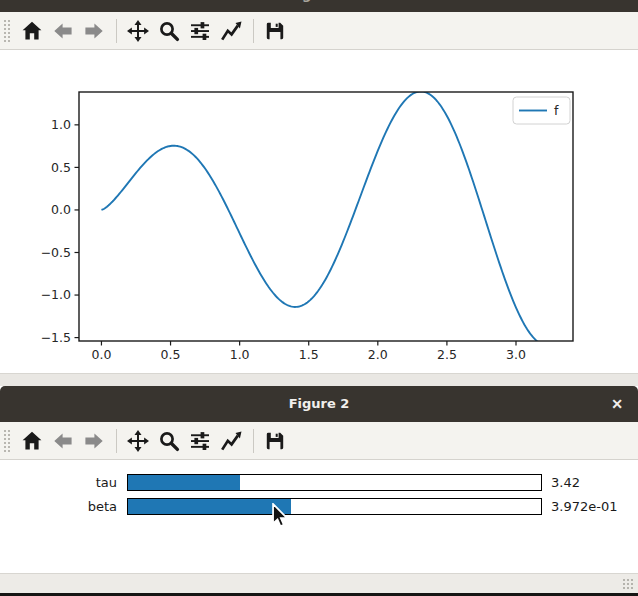  What do you see at coordinates (319, 31) in the screenshot?
I see `figure1-toolbar` at bounding box center [319, 31].